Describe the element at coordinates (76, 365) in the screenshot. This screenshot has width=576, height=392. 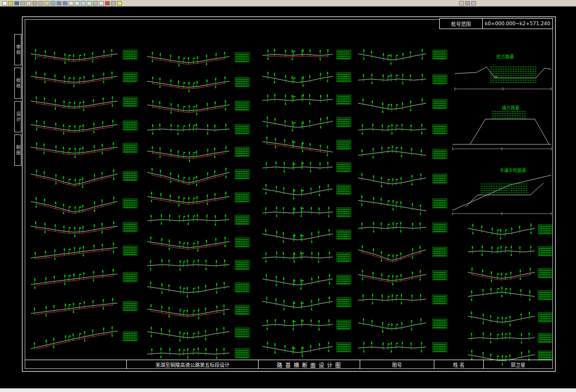
I see `footer-empty-cell` at that location.